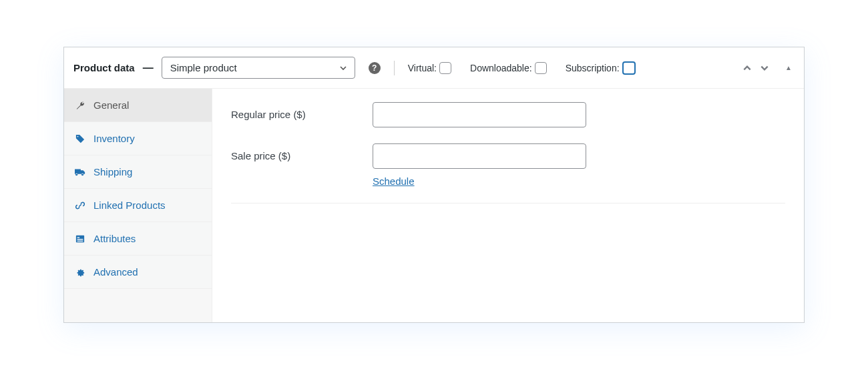  I want to click on gear-icon, so click(80, 272).